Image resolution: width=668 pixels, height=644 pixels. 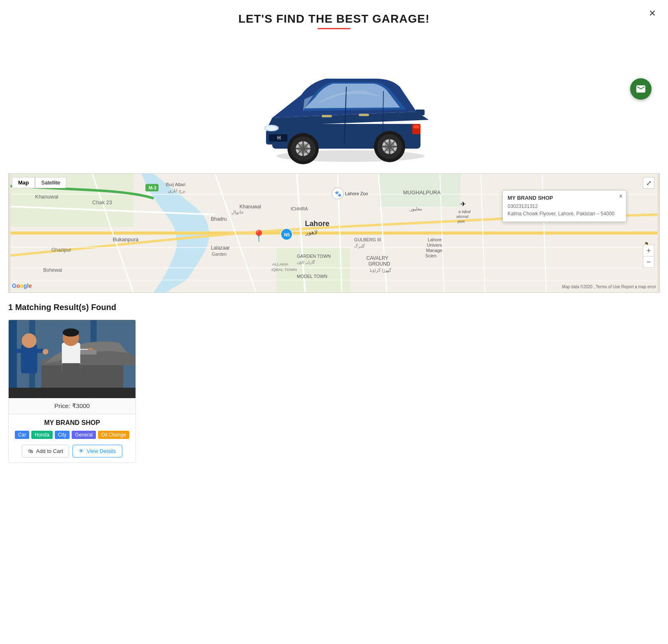 I want to click on tag-general: General, so click(x=84, y=435).